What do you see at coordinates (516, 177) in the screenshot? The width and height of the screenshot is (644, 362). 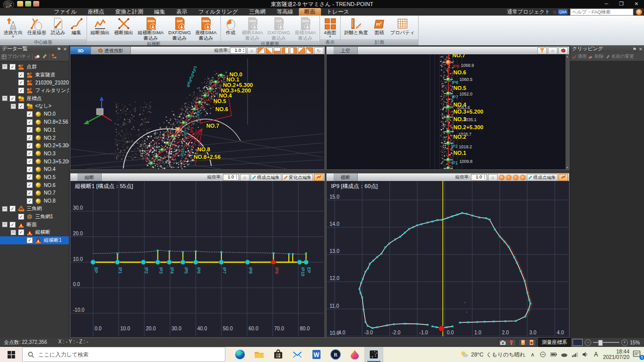 I see `next-section-button: ›` at bounding box center [516, 177].